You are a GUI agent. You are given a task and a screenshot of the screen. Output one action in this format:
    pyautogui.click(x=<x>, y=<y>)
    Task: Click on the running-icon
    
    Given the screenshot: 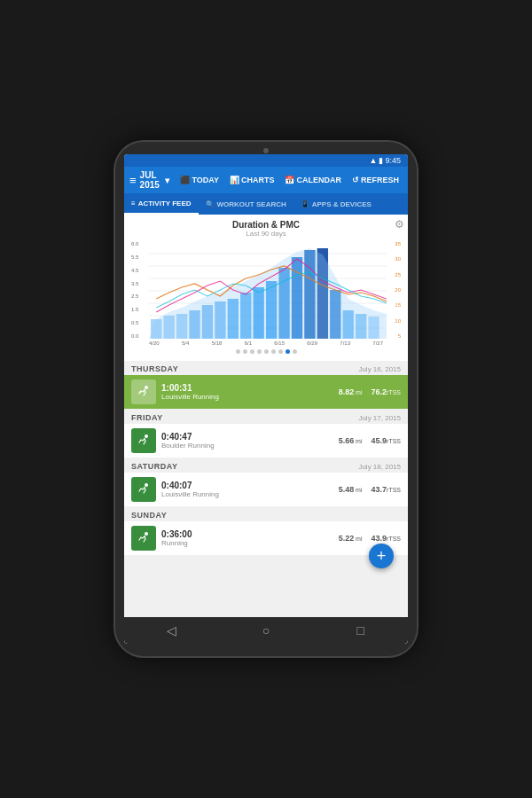 What is the action you would take?
    pyautogui.click(x=144, y=392)
    